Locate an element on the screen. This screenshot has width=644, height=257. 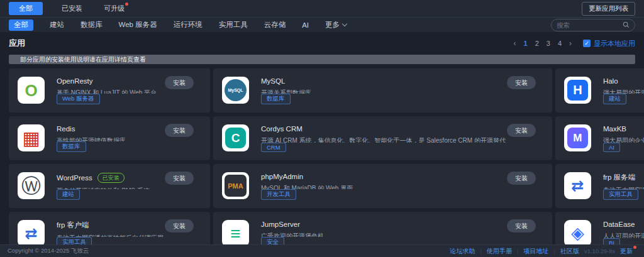
upgradable-badge-dot is located at coordinates (127, 4).